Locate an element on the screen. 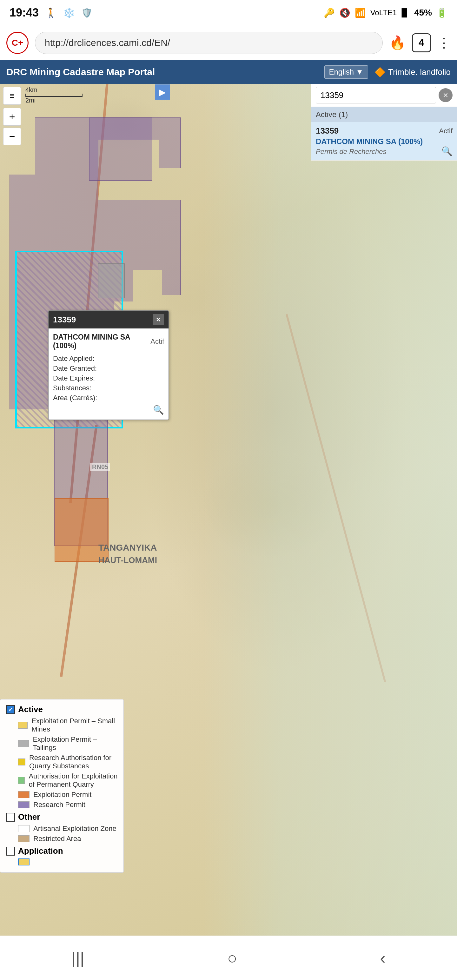 The height and width of the screenshot is (980, 457). legend-item-restricted: Restricted Area is located at coordinates (68, 839).